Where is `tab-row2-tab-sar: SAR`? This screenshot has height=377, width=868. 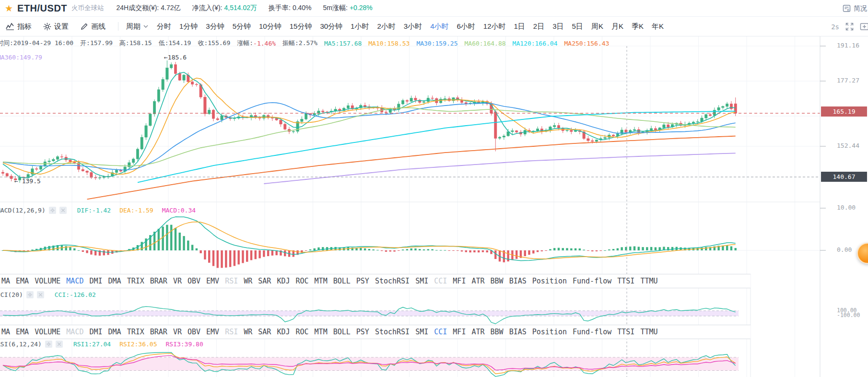 tab-row2-tab-sar: SAR is located at coordinates (265, 332).